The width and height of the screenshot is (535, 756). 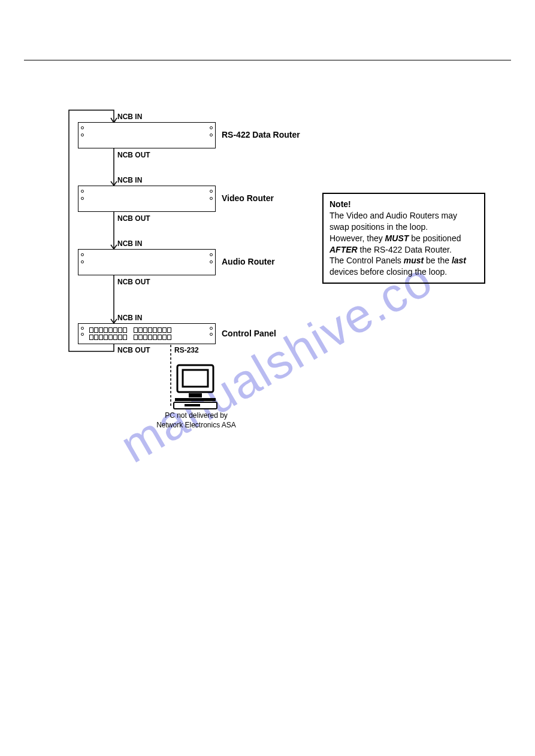 What do you see at coordinates (437, 260) in the screenshot?
I see `note-line4c: be the` at bounding box center [437, 260].